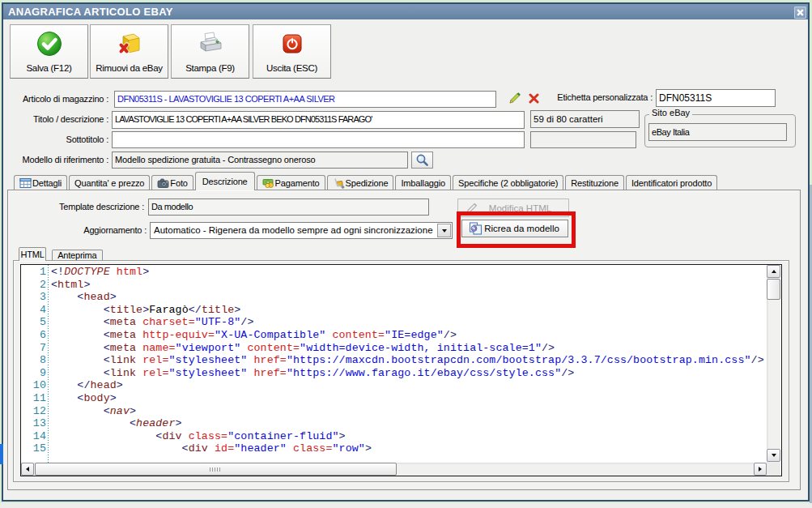 The width and height of the screenshot is (812, 508). What do you see at coordinates (393, 469) in the screenshot?
I see `horizontal-scrollbar` at bounding box center [393, 469].